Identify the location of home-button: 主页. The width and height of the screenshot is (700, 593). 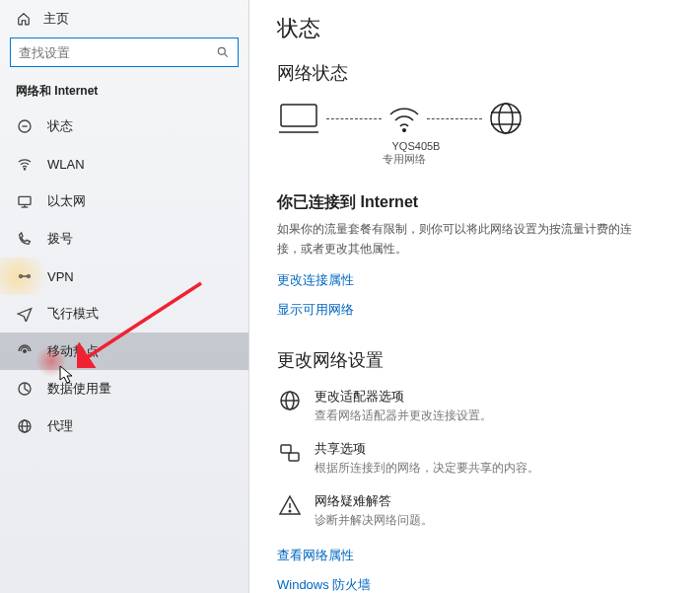
(124, 19).